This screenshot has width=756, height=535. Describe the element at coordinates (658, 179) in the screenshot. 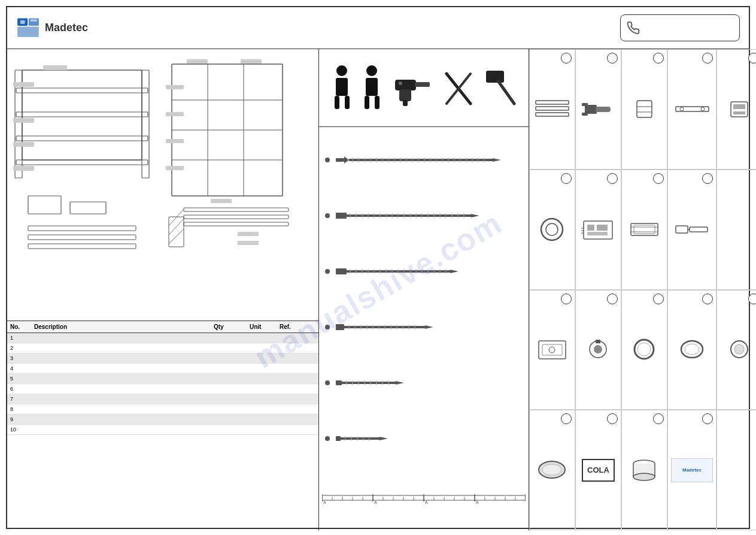

I see `qty-circle-B3` at that location.